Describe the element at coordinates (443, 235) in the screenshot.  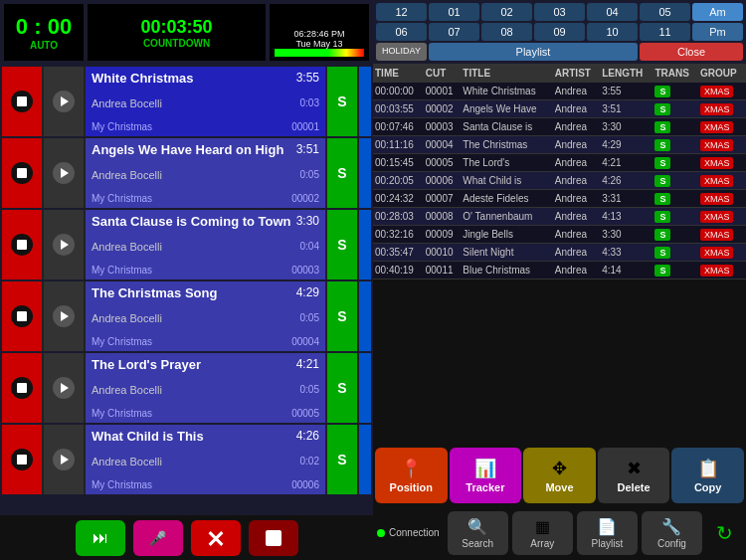
I see `table-cell: 00009` at that location.